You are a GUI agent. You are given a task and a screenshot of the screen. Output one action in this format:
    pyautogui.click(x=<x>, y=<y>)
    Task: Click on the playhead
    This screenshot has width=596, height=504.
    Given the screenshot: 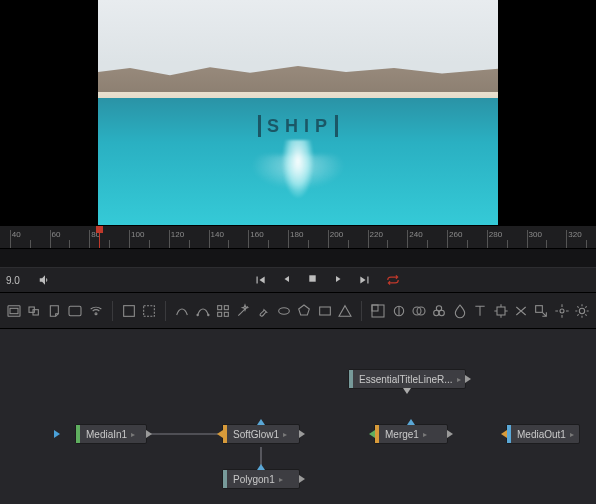 What is the action you would take?
    pyautogui.click(x=100, y=237)
    